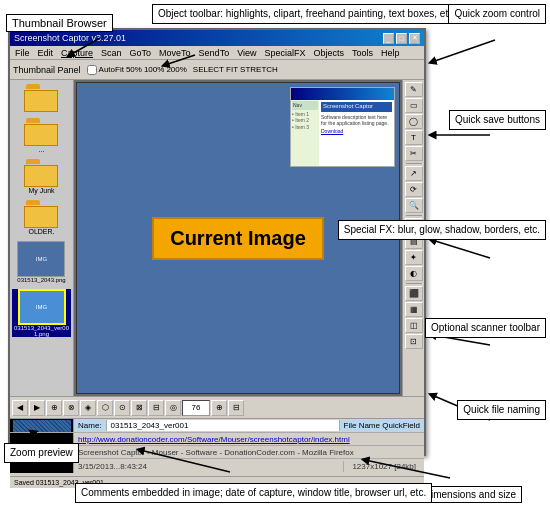 The image size is (550, 507). What do you see at coordinates (42, 176) in the screenshot?
I see `list-item: My Junk` at bounding box center [42, 176].